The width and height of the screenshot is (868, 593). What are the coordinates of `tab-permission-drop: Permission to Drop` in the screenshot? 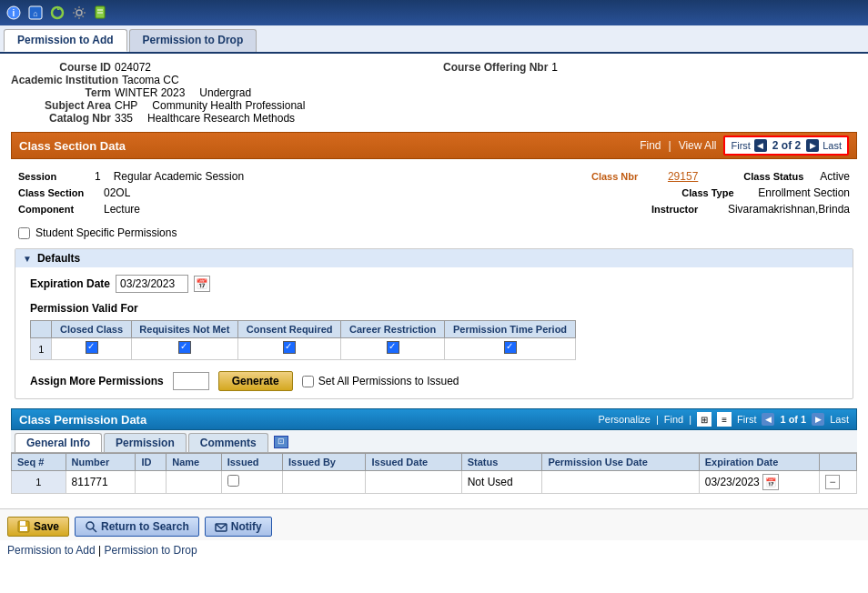 It's located at (193, 40).